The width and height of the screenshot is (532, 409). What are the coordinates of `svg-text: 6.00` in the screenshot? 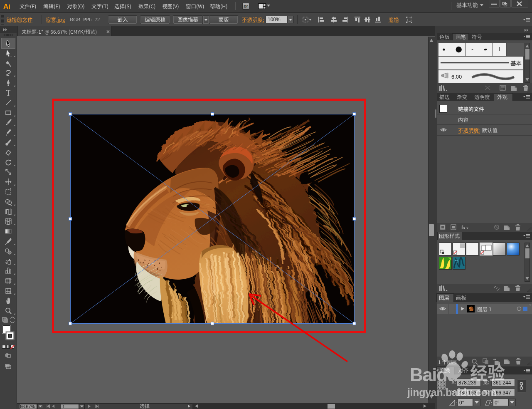 It's located at (456, 77).